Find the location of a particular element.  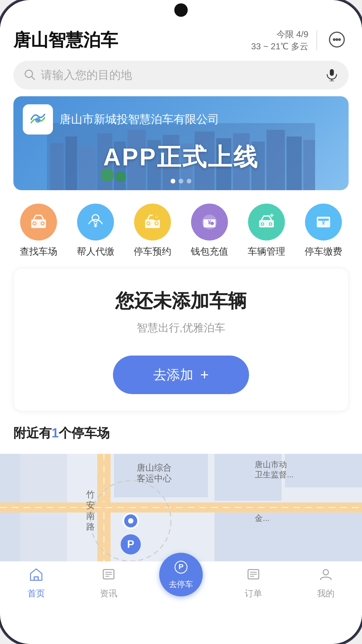

header-divider is located at coordinates (317, 40).